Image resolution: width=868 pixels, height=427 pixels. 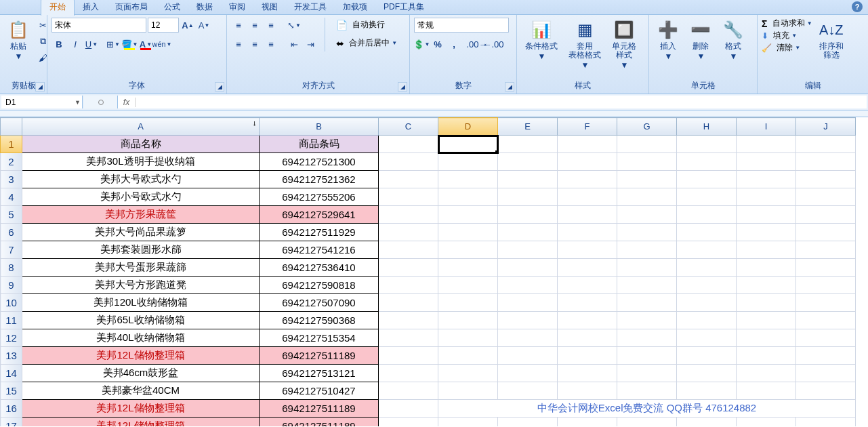 I want to click on align-top-button: ≡, so click(x=239, y=25).